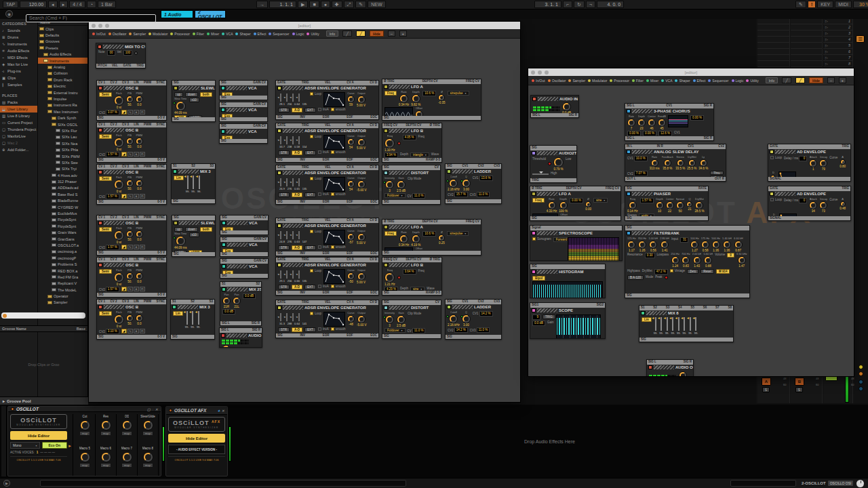  What do you see at coordinates (25, 445) in the screenshot?
I see `voice-mode-dropdown: Mono` at bounding box center [25, 445].